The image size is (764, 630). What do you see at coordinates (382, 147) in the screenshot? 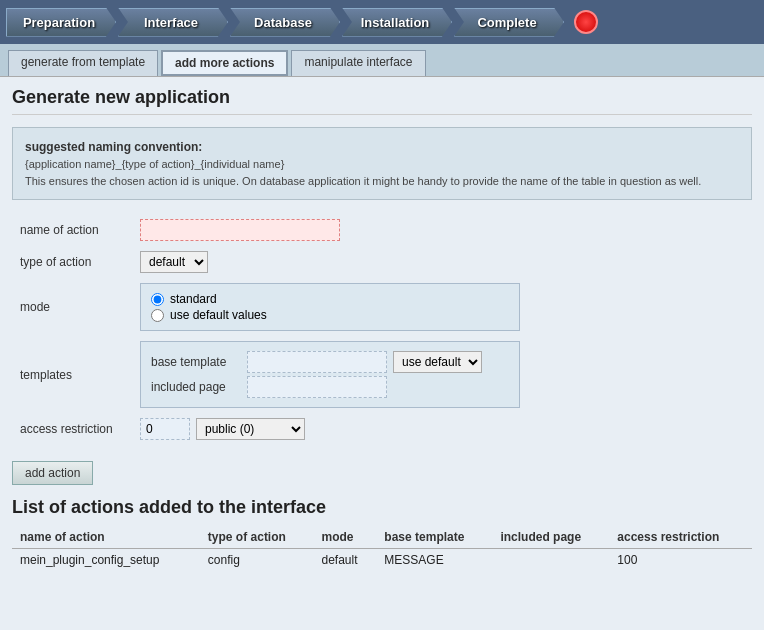
I see `naming-convention-heading: suggested naming convention:` at bounding box center [382, 147].